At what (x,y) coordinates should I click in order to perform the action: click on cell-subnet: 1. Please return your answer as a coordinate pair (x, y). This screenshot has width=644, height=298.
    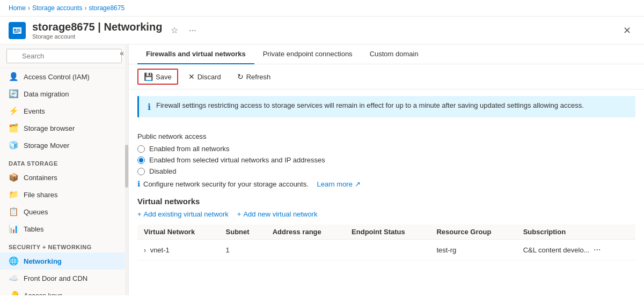
    Looking at the image, I should click on (243, 250).